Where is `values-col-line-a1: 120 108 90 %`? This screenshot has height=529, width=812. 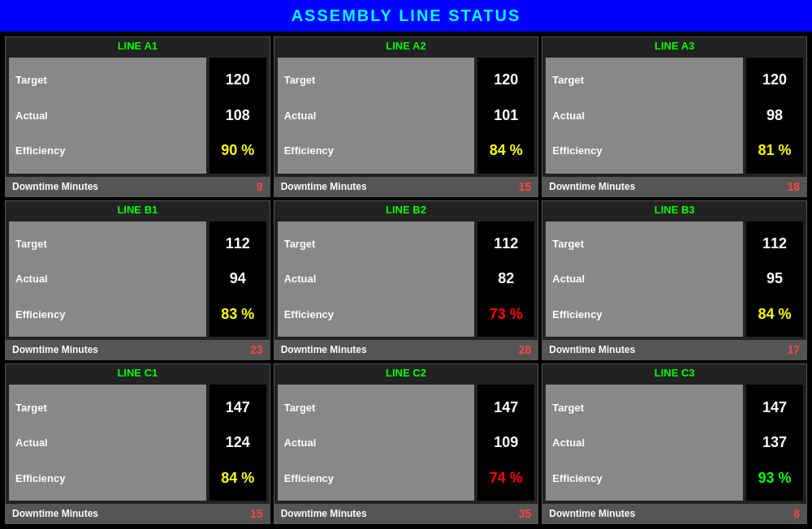 values-col-line-a1: 120 108 90 % is located at coordinates (238, 115).